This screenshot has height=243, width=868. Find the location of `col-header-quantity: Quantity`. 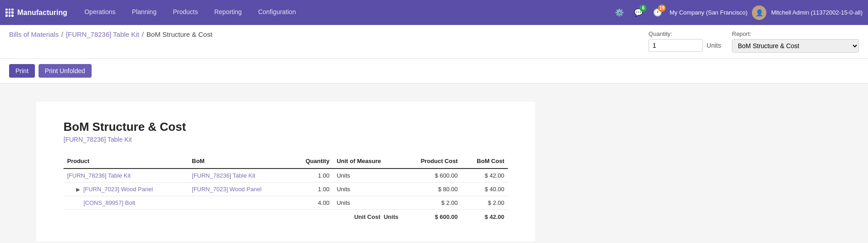

col-header-quantity: Quantity is located at coordinates (312, 161).